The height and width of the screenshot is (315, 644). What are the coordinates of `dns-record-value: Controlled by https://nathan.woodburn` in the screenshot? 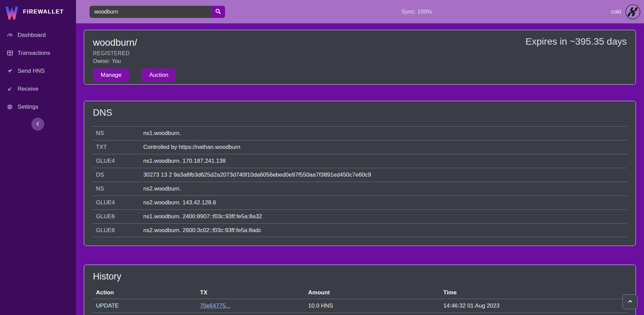 It's located at (192, 147).